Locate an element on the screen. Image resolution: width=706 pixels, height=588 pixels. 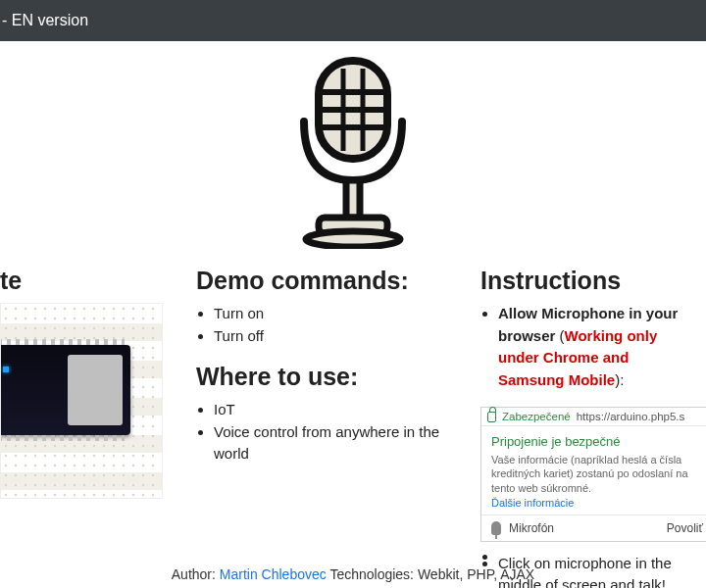
instructions-heading: Instructions is located at coordinates (588, 280).